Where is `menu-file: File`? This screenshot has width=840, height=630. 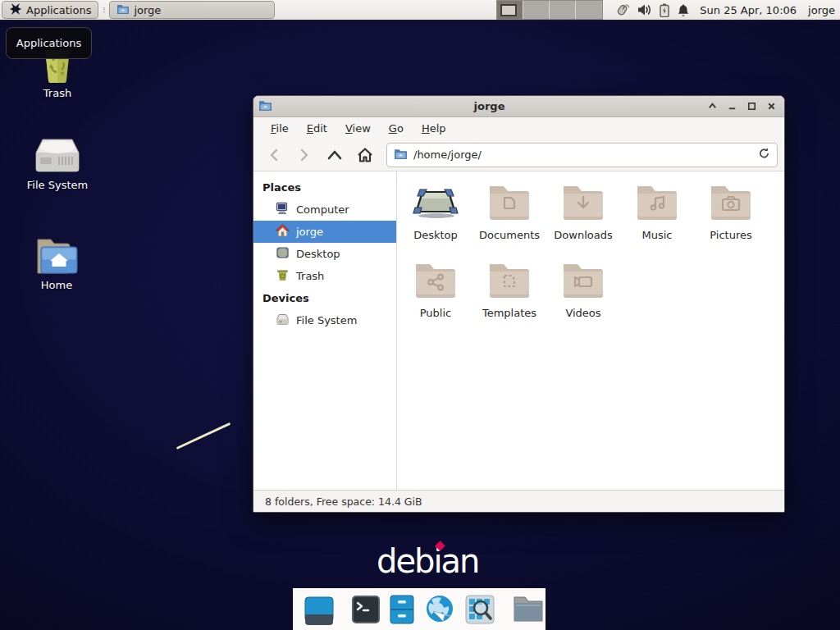
menu-file: File is located at coordinates (280, 128).